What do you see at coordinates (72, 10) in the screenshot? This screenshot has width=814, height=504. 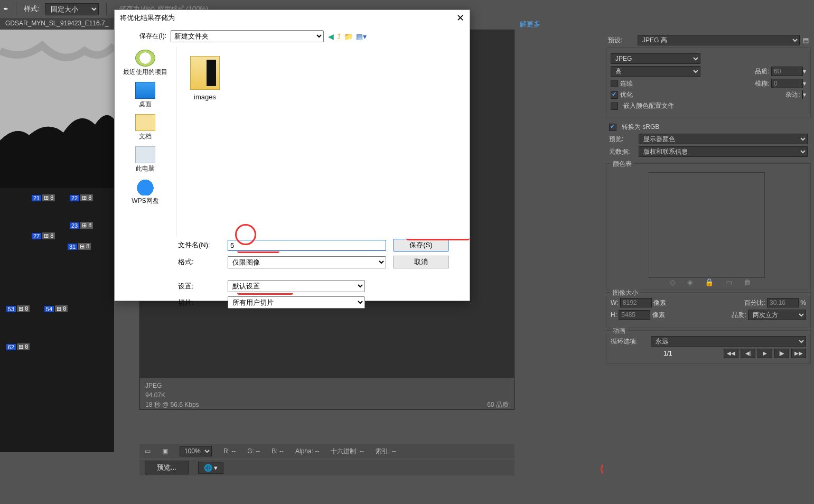 I see `style-select: 固定大小` at bounding box center [72, 10].